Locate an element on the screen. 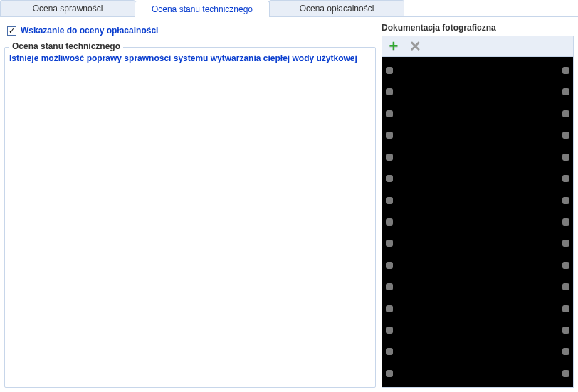  x-icon: ✕ is located at coordinates (416, 46).